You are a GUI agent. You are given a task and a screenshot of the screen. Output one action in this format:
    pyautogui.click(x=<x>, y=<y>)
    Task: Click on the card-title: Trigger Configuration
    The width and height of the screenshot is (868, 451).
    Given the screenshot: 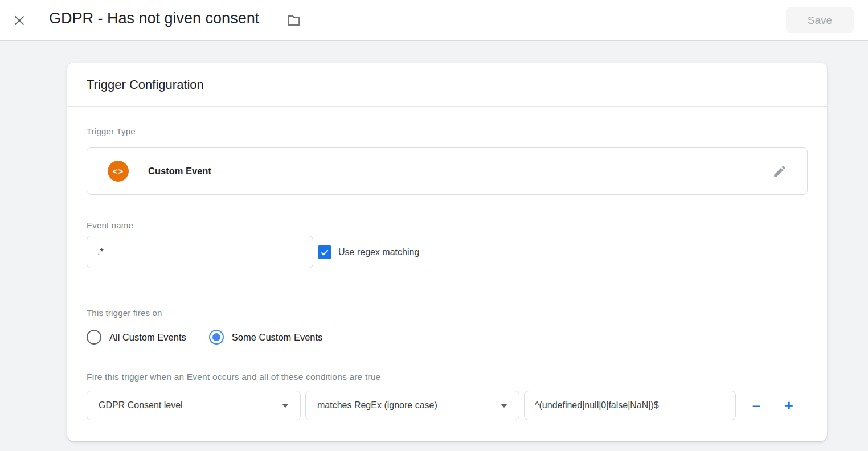 What is the action you would take?
    pyautogui.click(x=145, y=85)
    